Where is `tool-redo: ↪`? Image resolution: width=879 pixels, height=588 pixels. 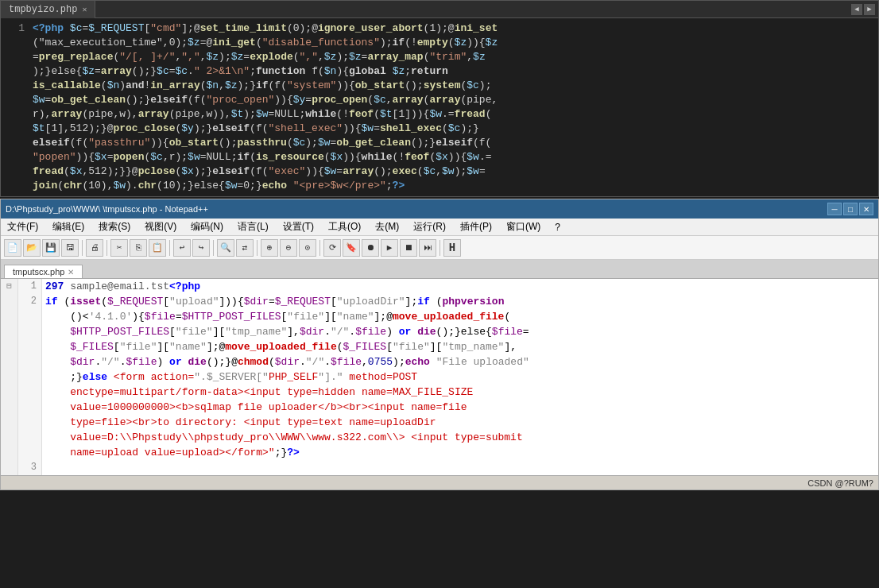
tool-redo: ↪ is located at coordinates (201, 248).